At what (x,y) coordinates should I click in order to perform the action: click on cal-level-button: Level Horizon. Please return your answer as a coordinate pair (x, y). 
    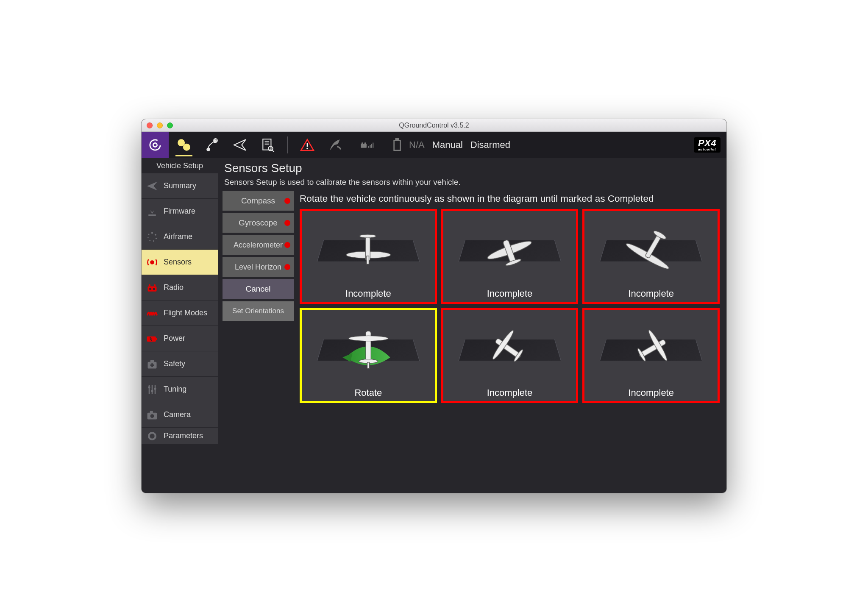
    Looking at the image, I should click on (258, 267).